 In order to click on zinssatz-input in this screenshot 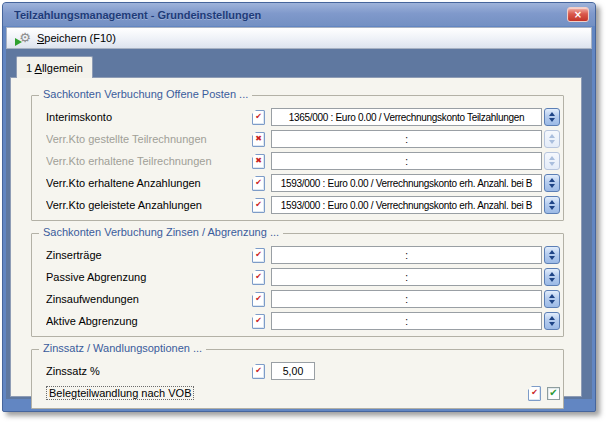, I will do `click(293, 371)`.